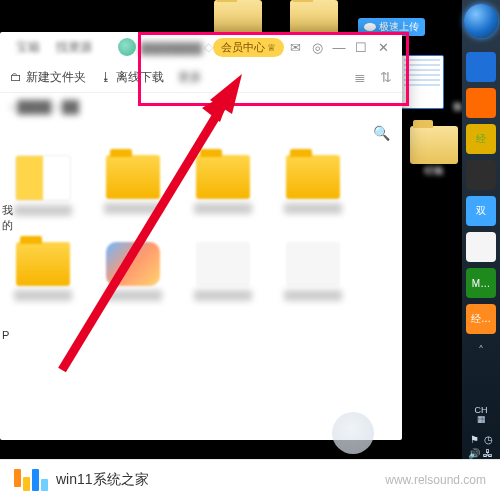 This screenshot has width=500, height=500. Describe the element at coordinates (243, 48) in the screenshot. I see `vip-label: 会员中心` at that location.